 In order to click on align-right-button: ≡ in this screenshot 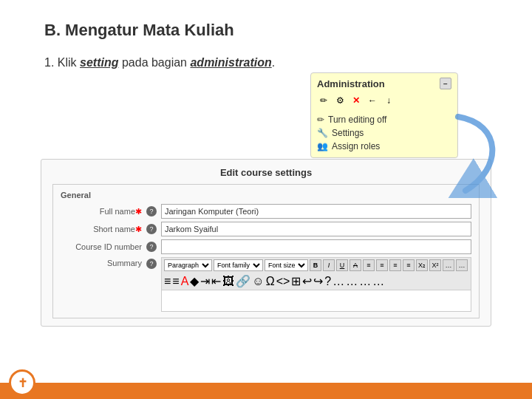, I will do `click(395, 265)`.